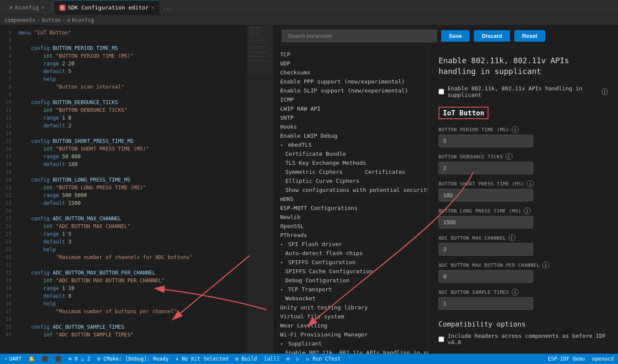  What do you see at coordinates (515, 130) in the screenshot?
I see `btn-period-info-icon: ℹ` at bounding box center [515, 130].